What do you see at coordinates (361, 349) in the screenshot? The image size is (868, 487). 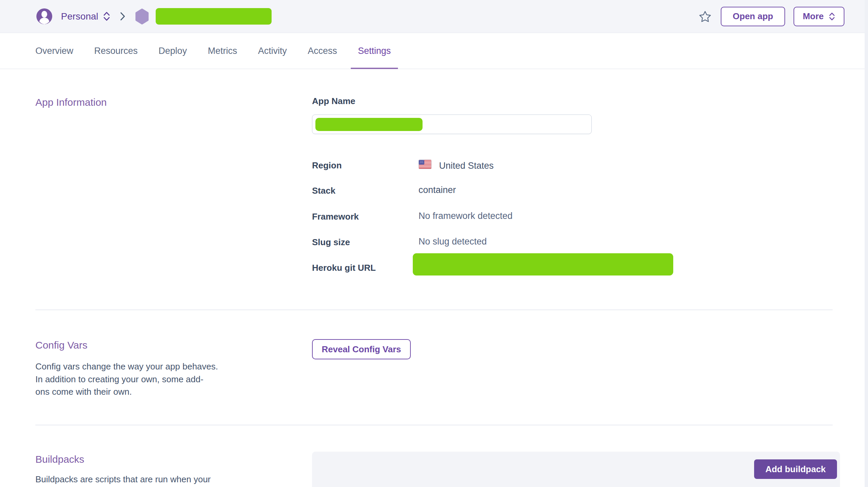 I see `reveal-config-vars-button: Reveal Config Vars` at bounding box center [361, 349].